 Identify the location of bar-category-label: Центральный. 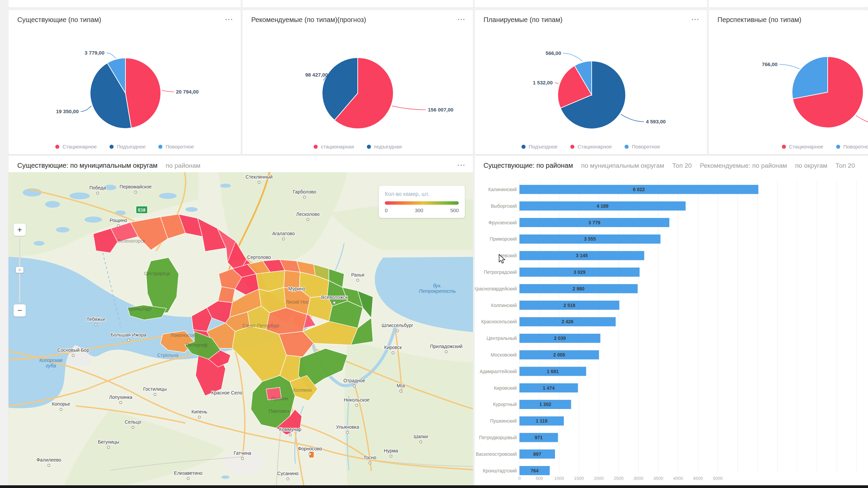
(502, 338).